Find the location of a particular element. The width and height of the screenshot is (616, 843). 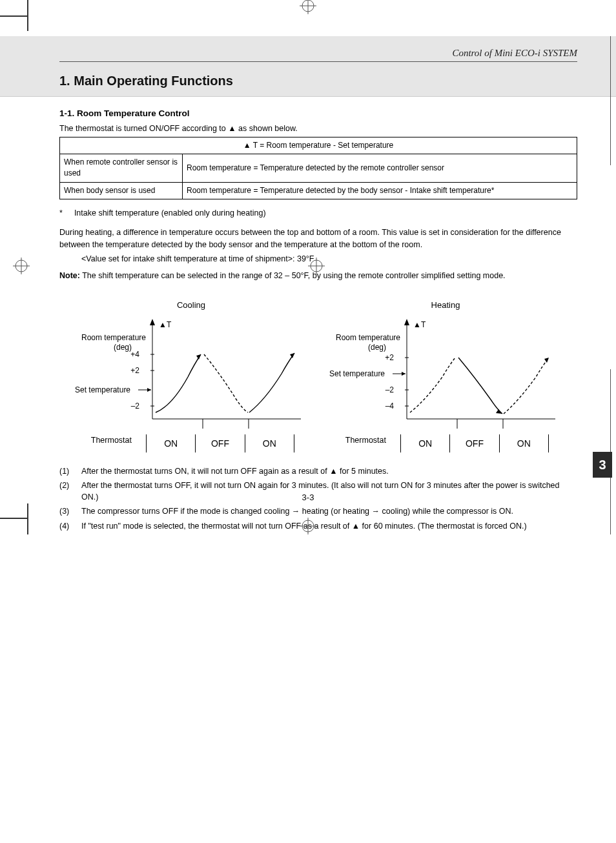

heating-chart: ▲T Room temperature (deg) +2 –2 –4 Set t… is located at coordinates (446, 374).